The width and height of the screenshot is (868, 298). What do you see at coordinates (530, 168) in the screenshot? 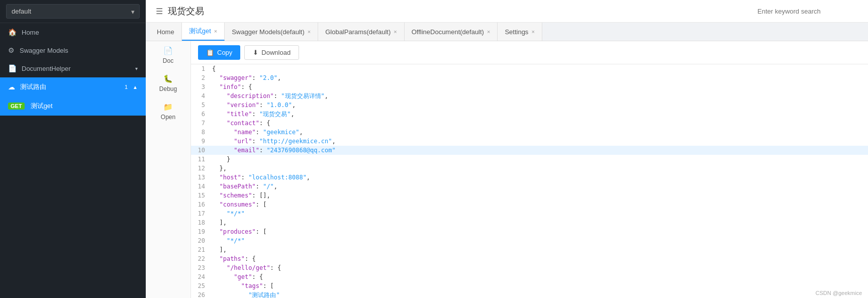
I see `code-line-12: 12 },` at bounding box center [530, 168].